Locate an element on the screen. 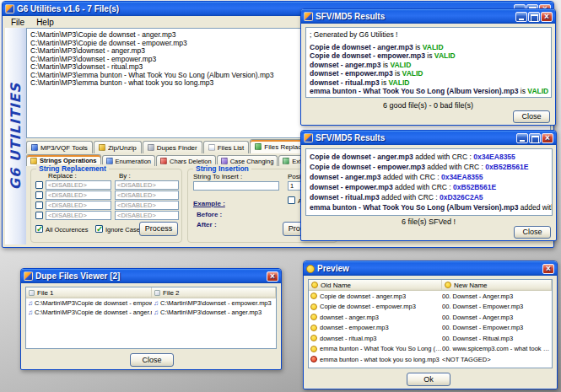 The width and height of the screenshot is (561, 392). preview-row: emma bunton - What Took You So Long (Alb… is located at coordinates (430, 349).